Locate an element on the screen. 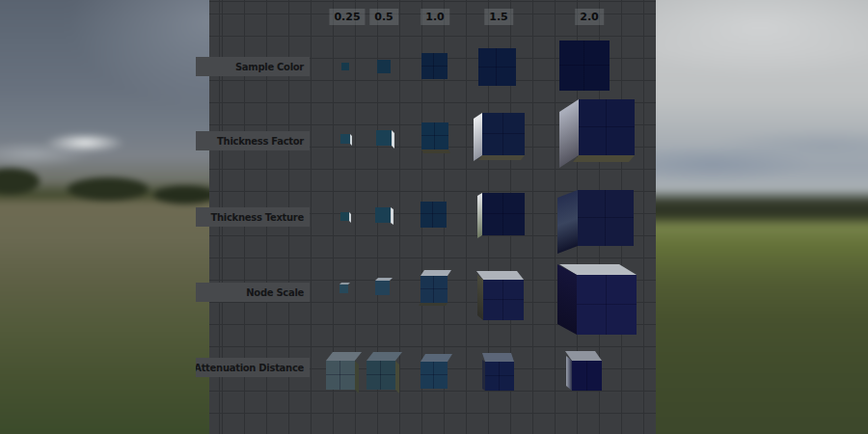 The height and width of the screenshot is (434, 868). row-label-thickness-factor: Thickness Factor is located at coordinates (253, 141).